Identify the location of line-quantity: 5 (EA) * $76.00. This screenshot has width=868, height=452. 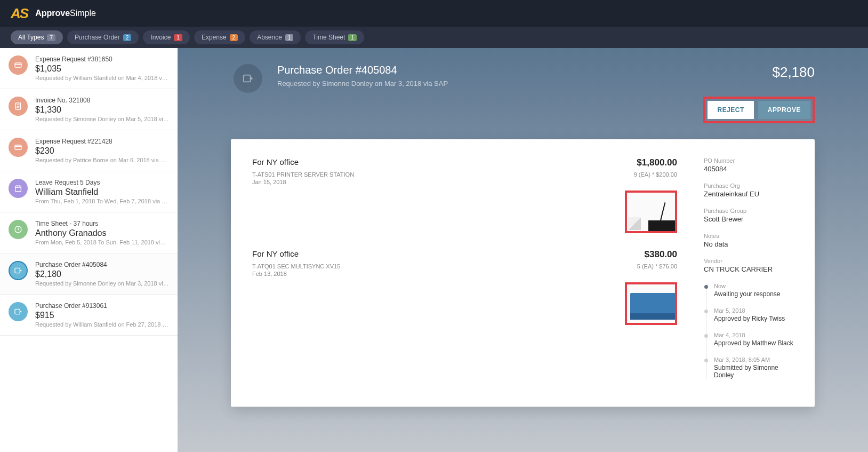
(657, 266).